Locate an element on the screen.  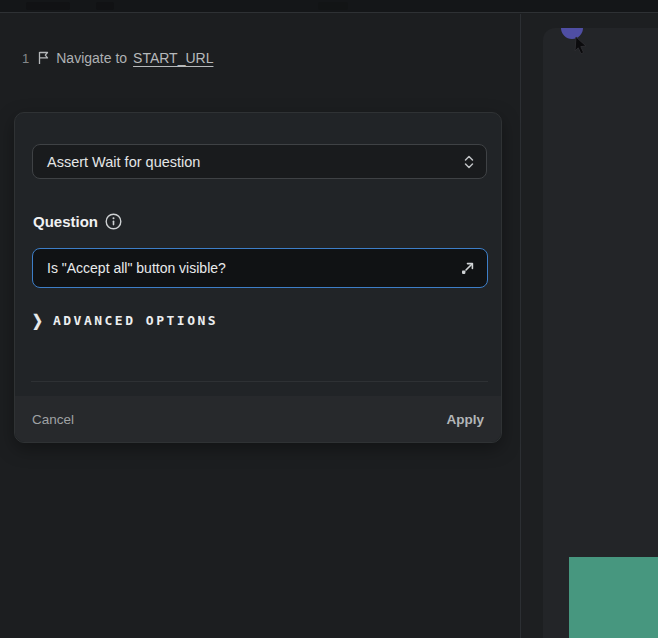
step-number: 1 is located at coordinates (26, 58).